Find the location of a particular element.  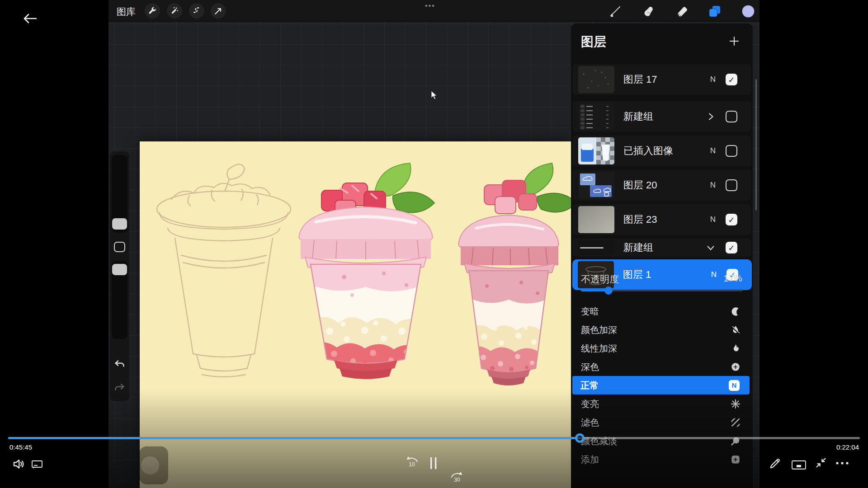

eraser-icon is located at coordinates (682, 11).